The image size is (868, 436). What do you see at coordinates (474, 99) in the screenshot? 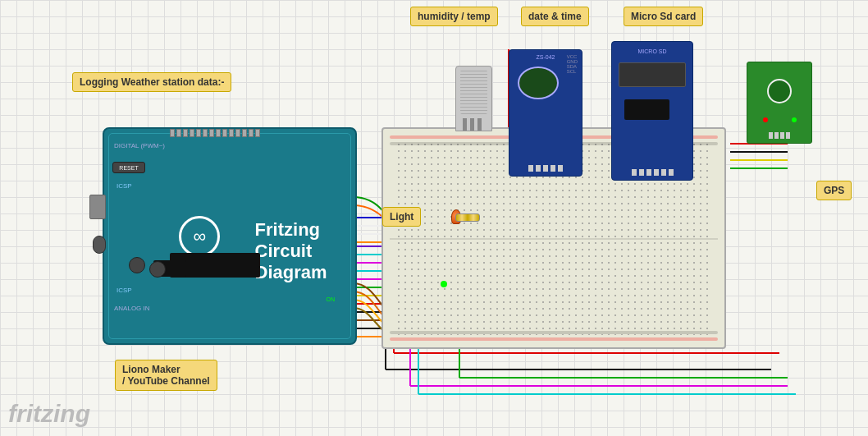
I see `dht-sensor` at bounding box center [474, 99].